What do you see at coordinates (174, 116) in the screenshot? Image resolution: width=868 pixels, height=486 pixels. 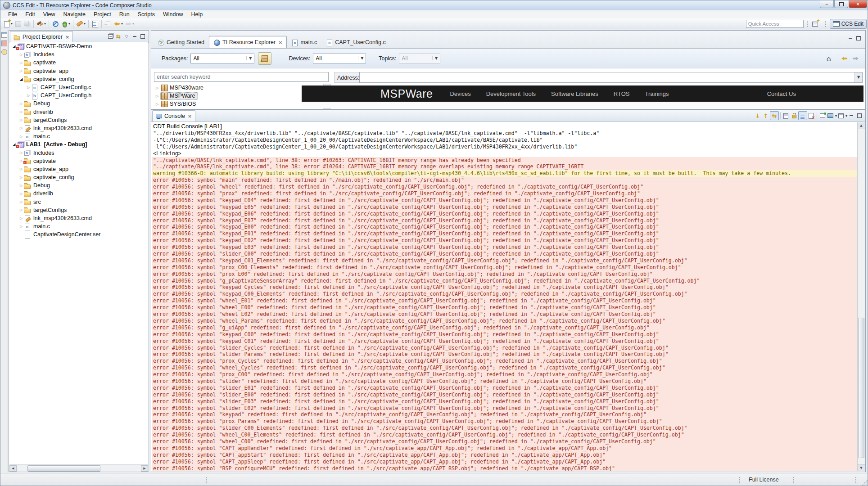 I see `tab-console: Console ×` at bounding box center [174, 116].